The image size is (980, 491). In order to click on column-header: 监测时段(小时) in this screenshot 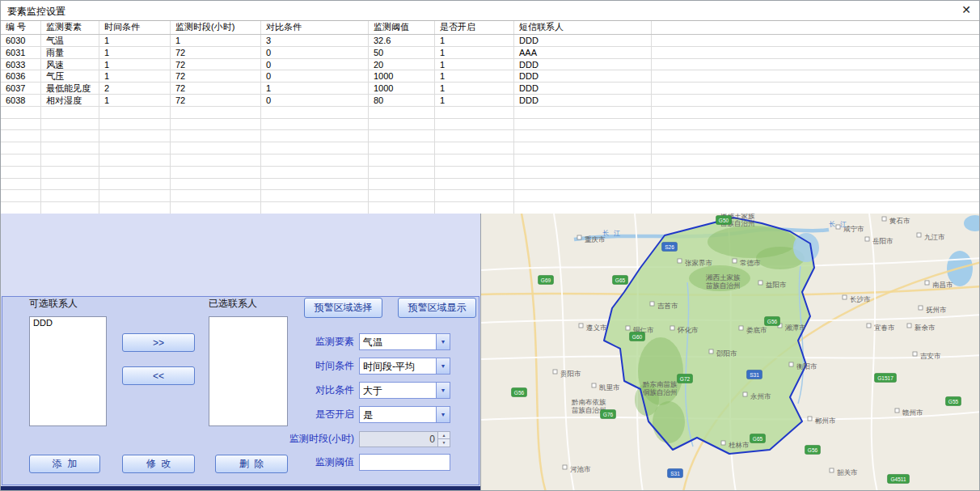, I will do `click(216, 28)`.